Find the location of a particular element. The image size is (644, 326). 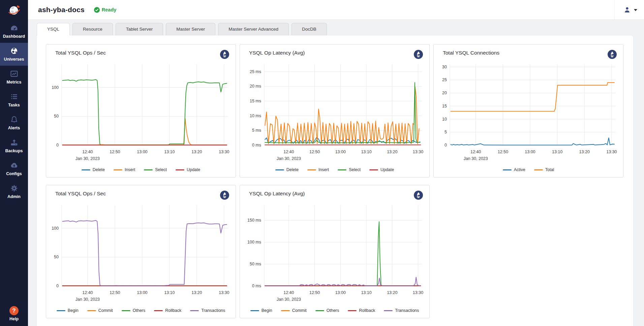

yugabyte-logo is located at coordinates (14, 10).